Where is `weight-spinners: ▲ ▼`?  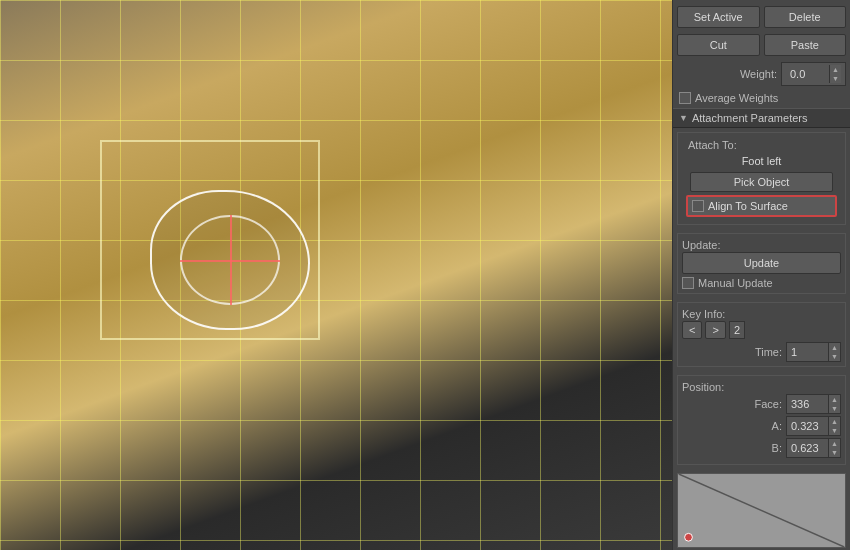 weight-spinners: ▲ ▼ is located at coordinates (835, 74).